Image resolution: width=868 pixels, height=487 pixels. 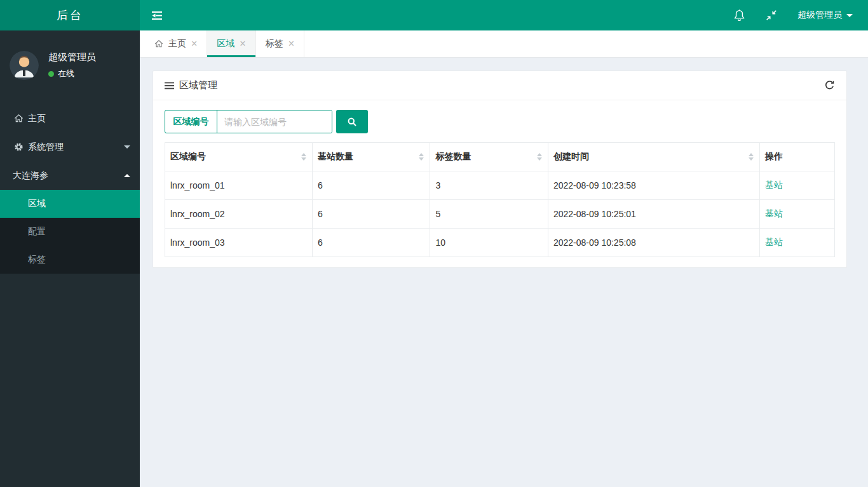 What do you see at coordinates (37, 204) in the screenshot?
I see `sidebar-subitem-label: 区域` at bounding box center [37, 204].